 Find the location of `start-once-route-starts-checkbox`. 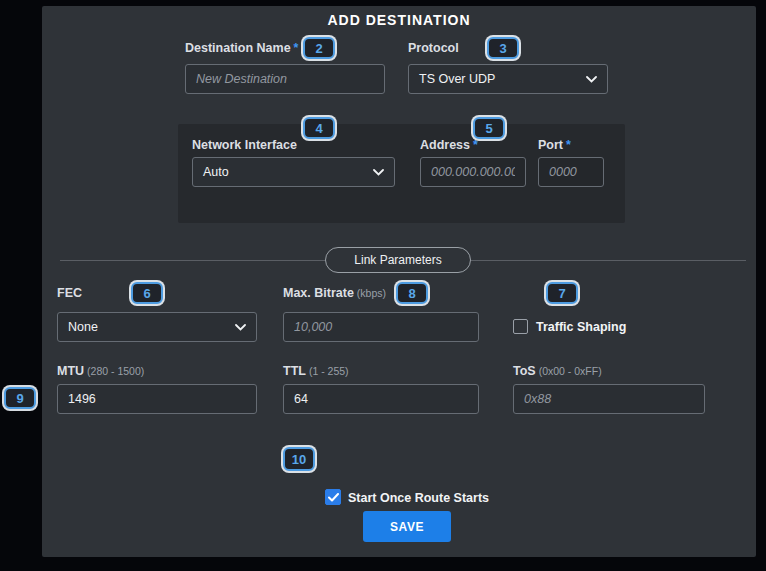

start-once-route-starts-checkbox is located at coordinates (333, 497).